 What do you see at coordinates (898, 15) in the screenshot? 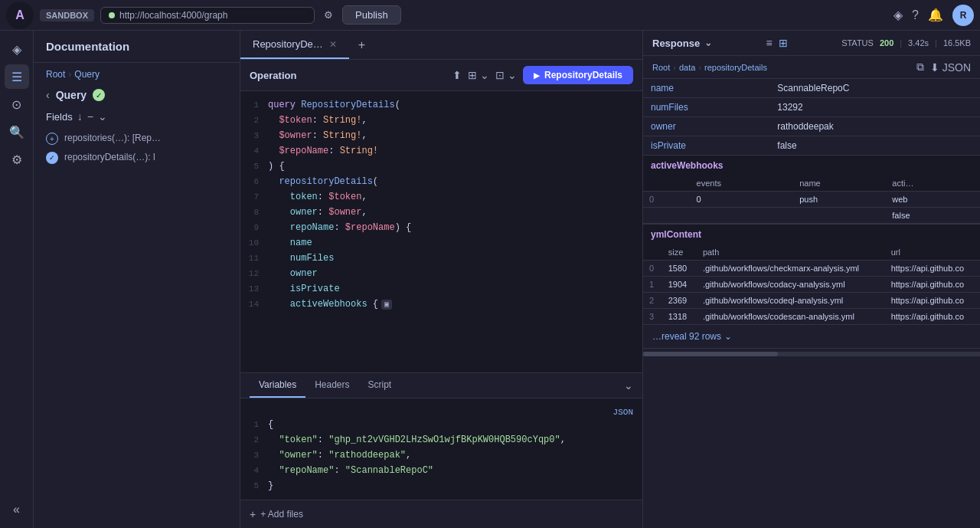
I see `apollo-icon: ◈` at bounding box center [898, 15].